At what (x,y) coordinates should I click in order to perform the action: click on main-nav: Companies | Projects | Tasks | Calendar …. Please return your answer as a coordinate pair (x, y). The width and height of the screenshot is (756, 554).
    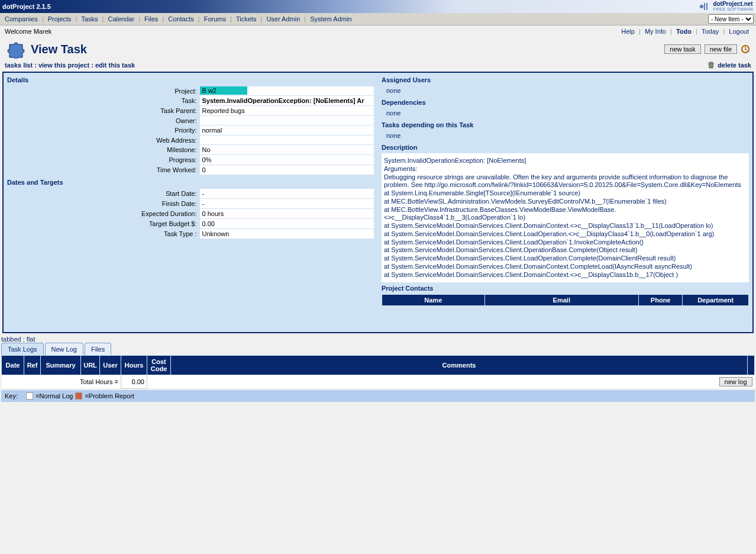
    Looking at the image, I should click on (378, 19).